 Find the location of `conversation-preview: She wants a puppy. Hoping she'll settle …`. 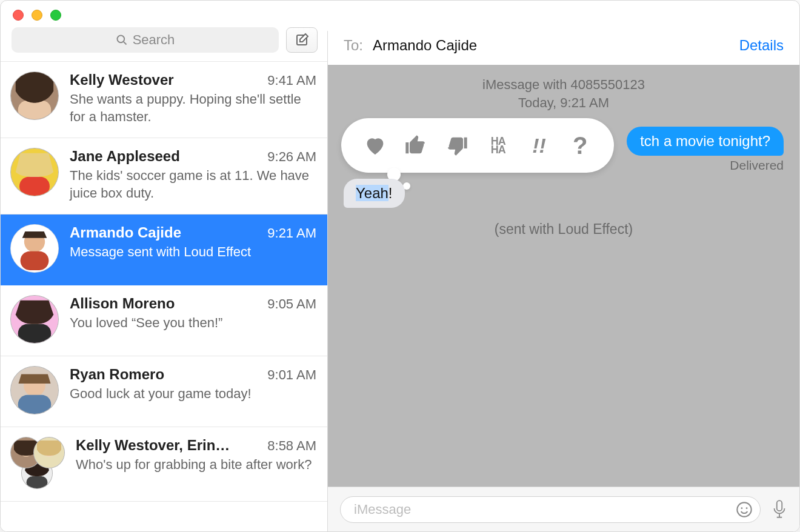

conversation-preview: She wants a puppy. Hoping she'll settle … is located at coordinates (193, 108).